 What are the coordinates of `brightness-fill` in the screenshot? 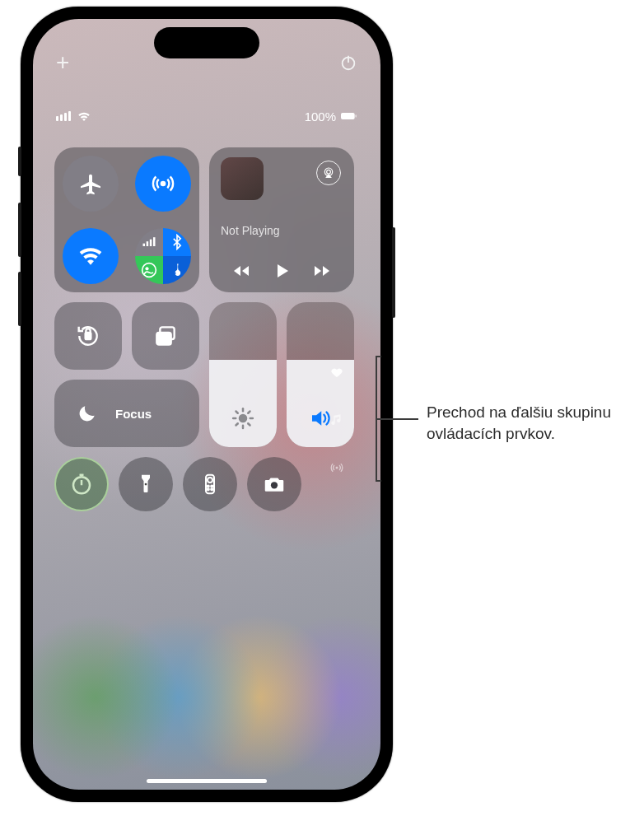 It's located at (243, 403).